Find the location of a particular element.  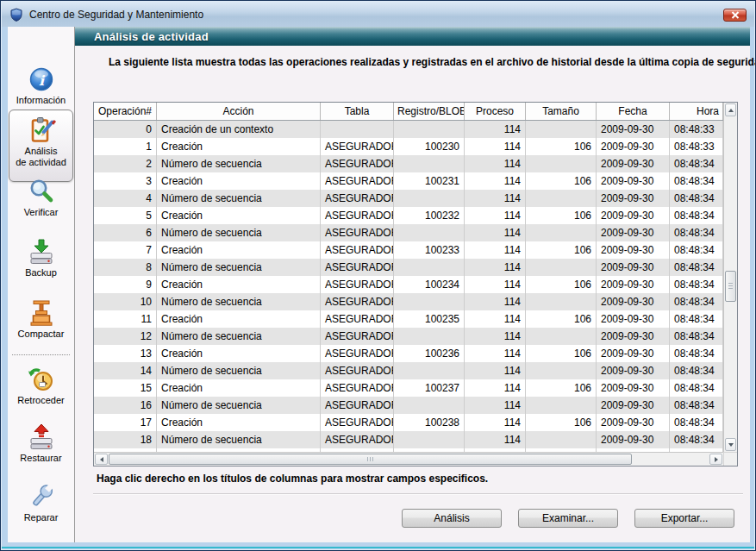

column-header-registro: Registro/BLOB is located at coordinates (429, 111).